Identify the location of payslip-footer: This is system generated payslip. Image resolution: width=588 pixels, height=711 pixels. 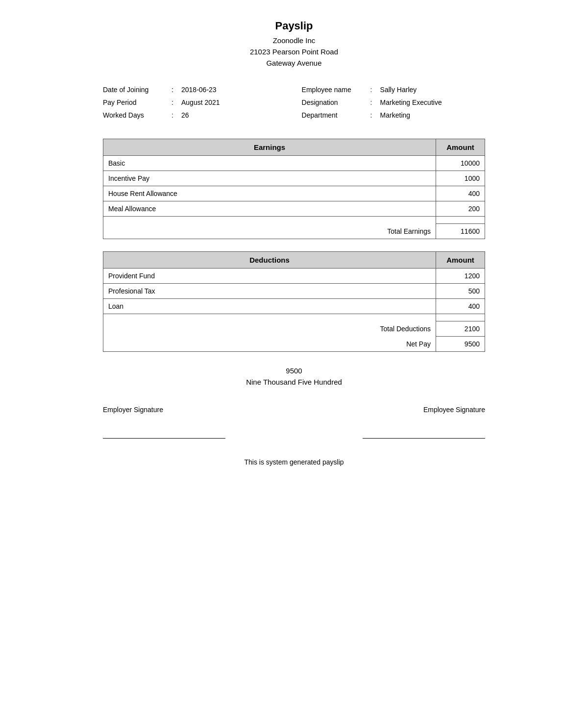
(294, 460).